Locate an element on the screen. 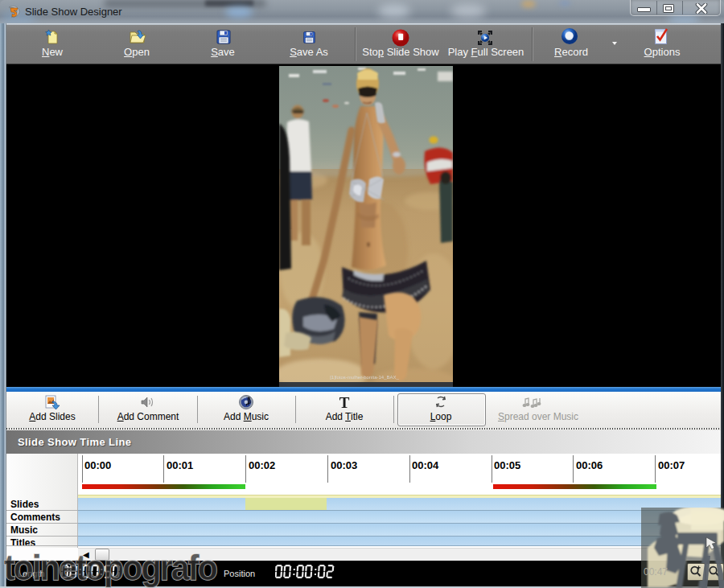  svg-text: toinetopografo is located at coordinates (110, 567).